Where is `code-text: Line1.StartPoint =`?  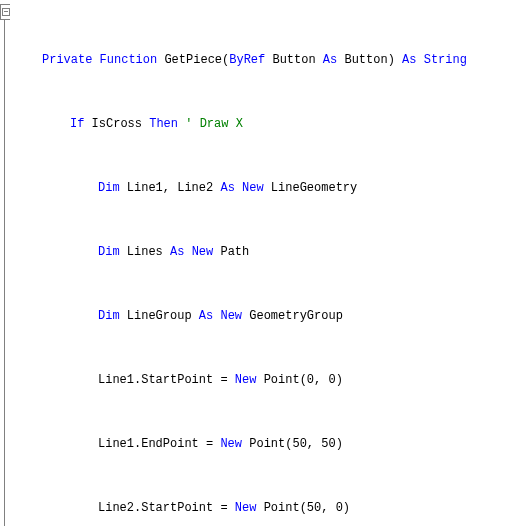 code-text: Line1.StartPoint = is located at coordinates (166, 380).